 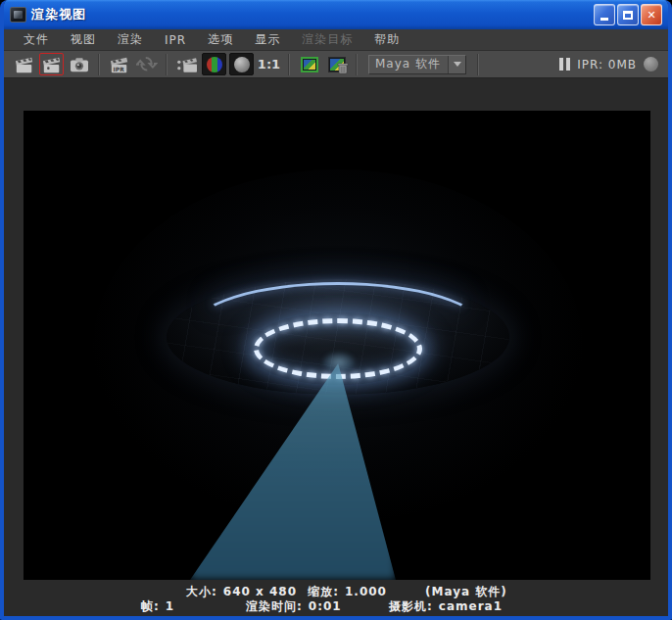 I want to click on size-label: 大小:, so click(x=202, y=592).